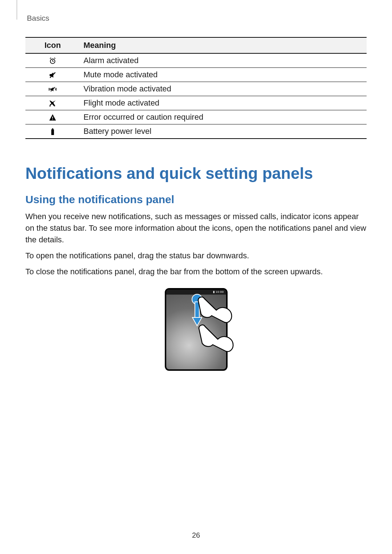 The image size is (392, 554). What do you see at coordinates (223, 89) in the screenshot?
I see `table-cell-meaning: Vibration mode activated` at bounding box center [223, 89].